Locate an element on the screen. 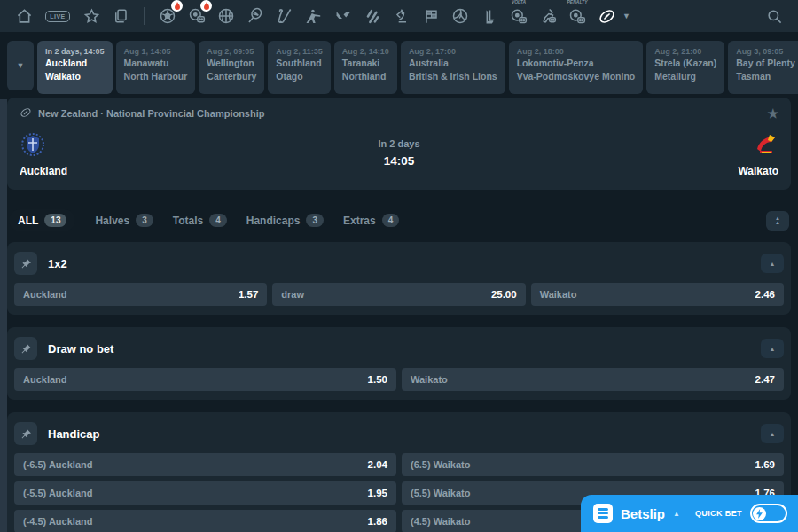 Image resolution: width=798 pixels, height=532 pixels. kickoff-relative: In 2 days is located at coordinates (399, 144).